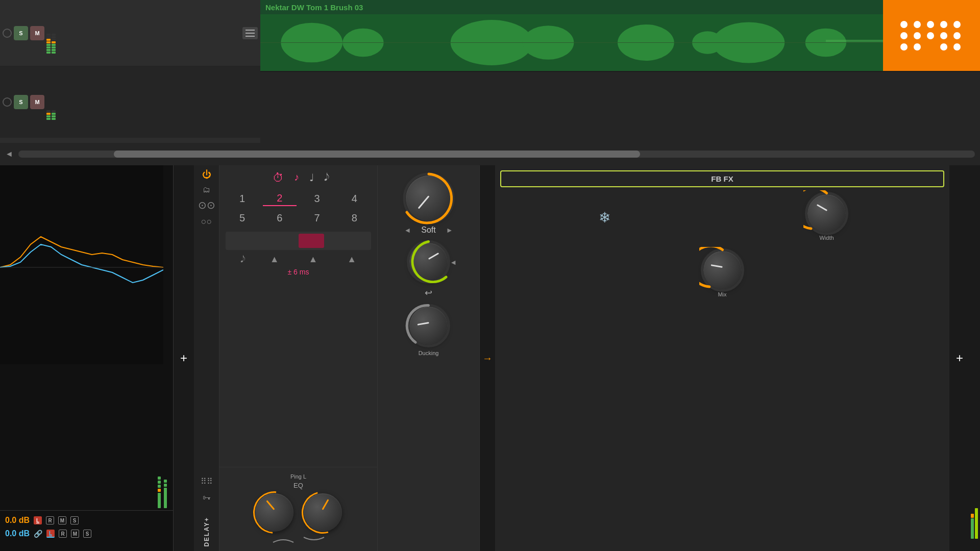 The height and width of the screenshot is (551, 980). Describe the element at coordinates (429, 262) in the screenshot. I see `feedback-knob-container: ◄` at that location.